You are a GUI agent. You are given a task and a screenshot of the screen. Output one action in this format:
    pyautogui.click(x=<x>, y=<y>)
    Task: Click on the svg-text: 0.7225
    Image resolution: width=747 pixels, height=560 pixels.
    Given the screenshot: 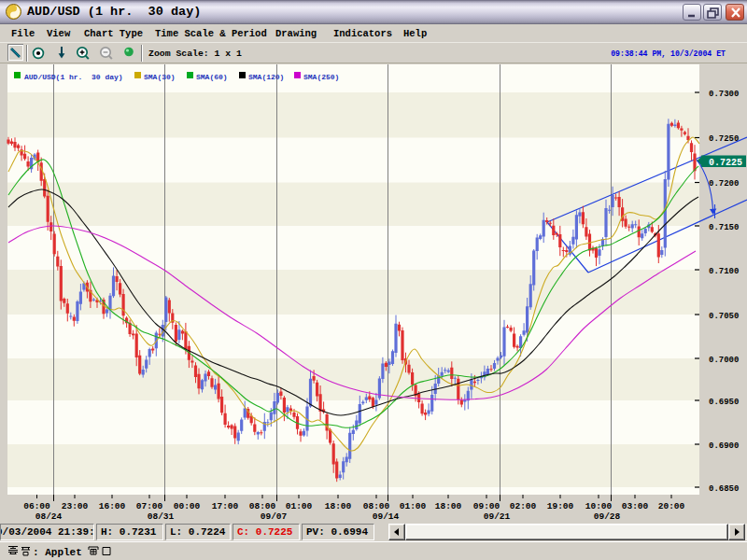 What is the action you would take?
    pyautogui.click(x=726, y=162)
    